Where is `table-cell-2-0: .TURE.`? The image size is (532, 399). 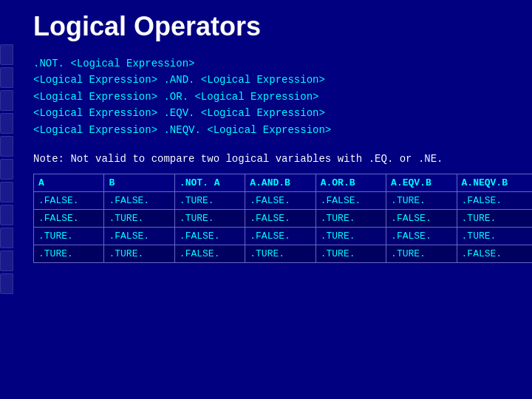 table-cell-2-0: .TURE. is located at coordinates (69, 236).